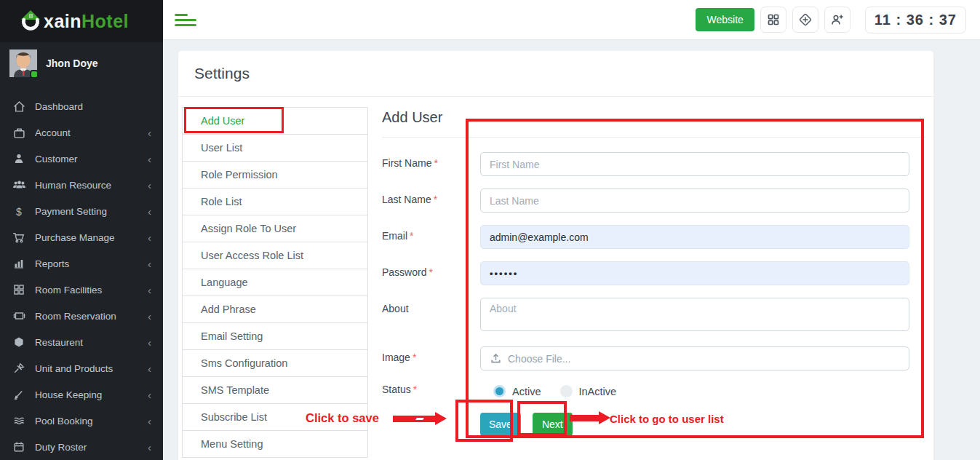  Describe the element at coordinates (52, 263) in the screenshot. I see `sidebar-item-label: Reports` at that location.